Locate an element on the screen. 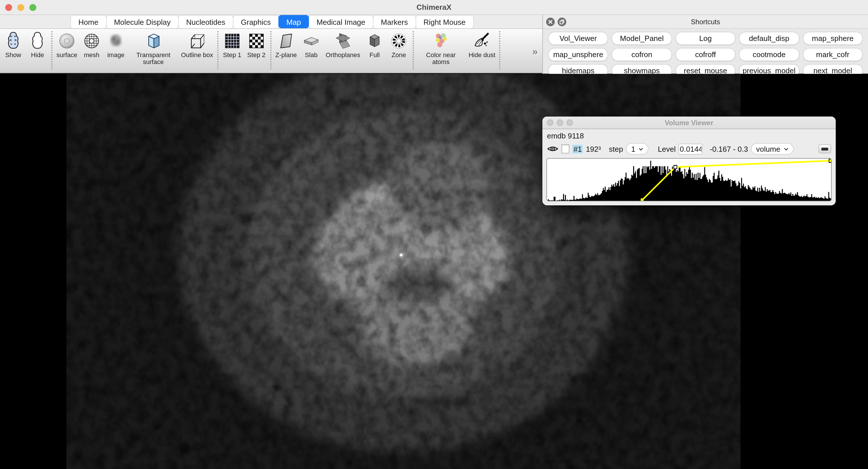 Image resolution: width=868 pixels, height=469 pixels. map-size-label: 192³ is located at coordinates (593, 149).